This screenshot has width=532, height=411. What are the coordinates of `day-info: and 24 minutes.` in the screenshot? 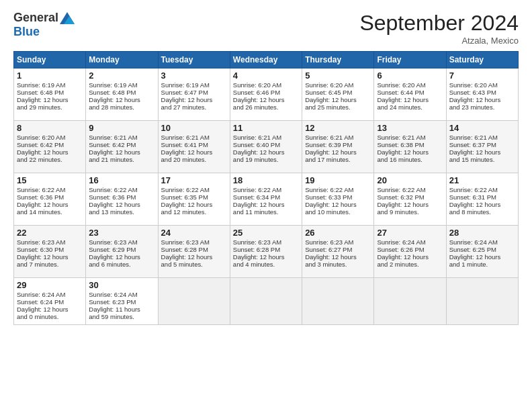 It's located at (410, 107).